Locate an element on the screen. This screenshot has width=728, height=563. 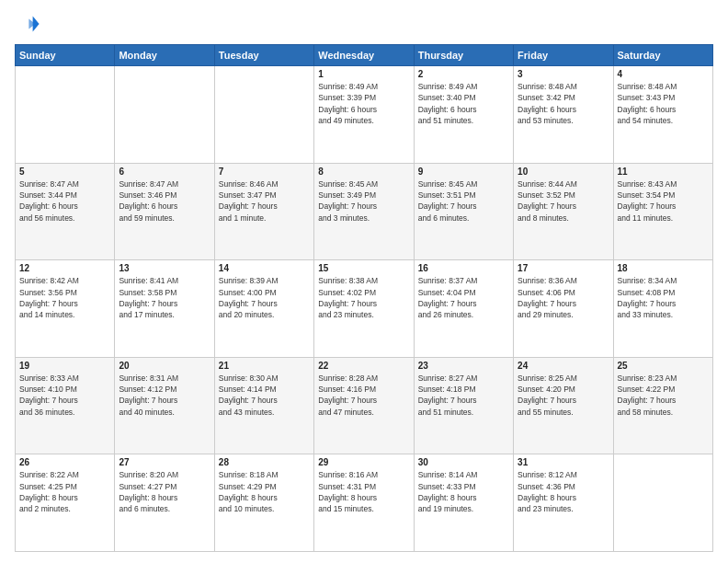
logo is located at coordinates (29, 24).